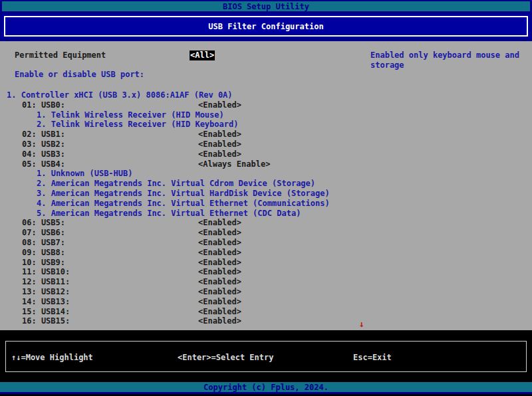 The width and height of the screenshot is (532, 396). I want to click on device-row: 5. American Megatrends Inc. Virtual Ethe…, so click(266, 214).